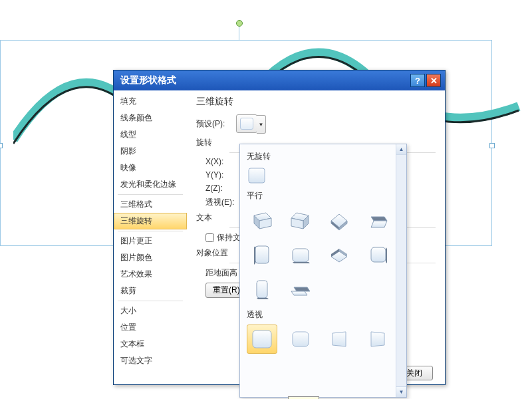  I want to click on dropdown-scrollbar: ▲ ▼, so click(401, 271).